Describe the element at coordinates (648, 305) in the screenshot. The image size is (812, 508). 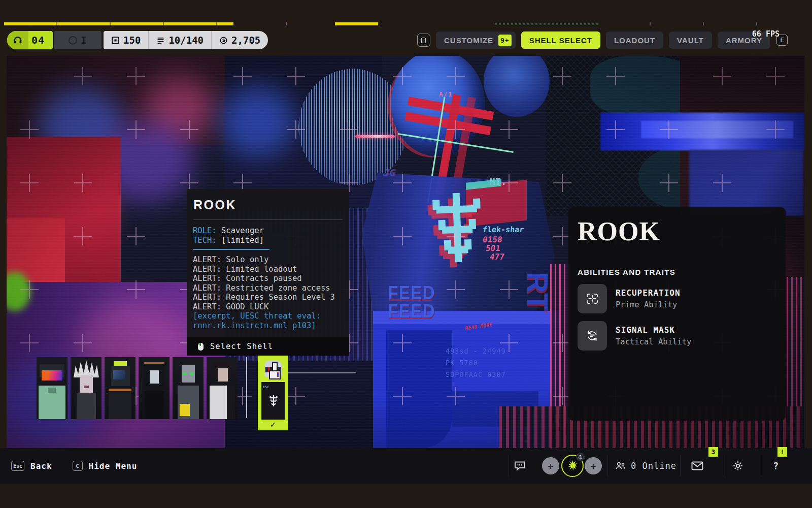
I see `ability-kind: Prime Ability` at that location.